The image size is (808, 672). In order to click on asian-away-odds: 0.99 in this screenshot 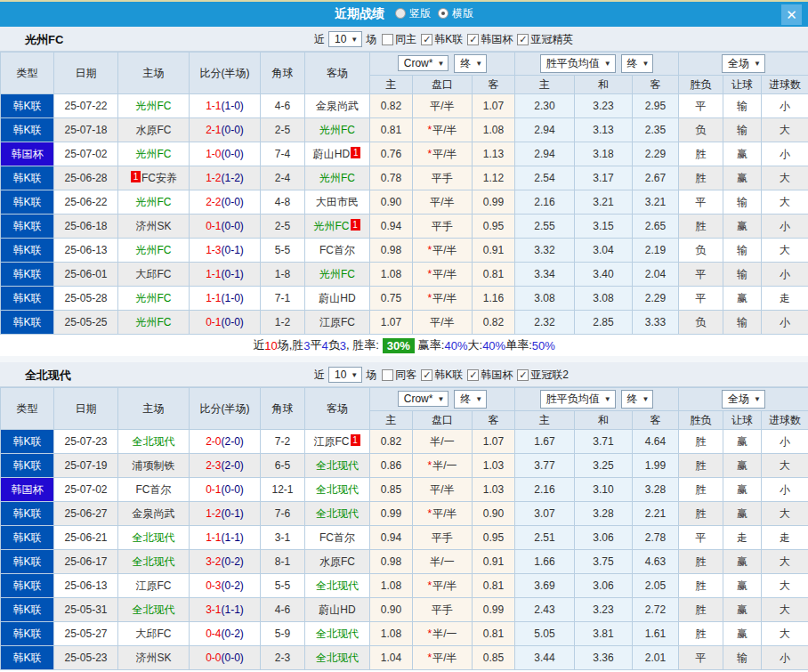, I will do `click(494, 203)`.